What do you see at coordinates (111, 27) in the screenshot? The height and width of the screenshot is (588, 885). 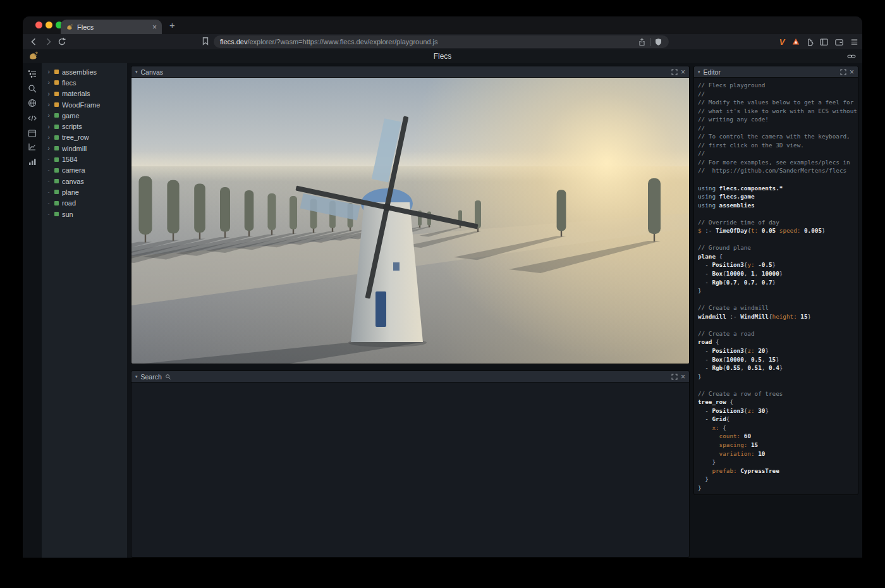 I see `browser-tab: Flecs ×` at bounding box center [111, 27].